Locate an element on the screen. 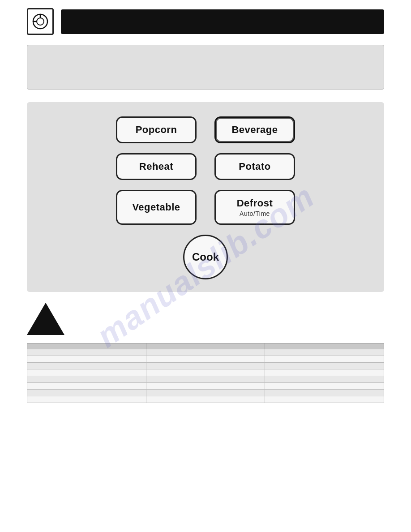  beverage-button: Beverage is located at coordinates (255, 130).